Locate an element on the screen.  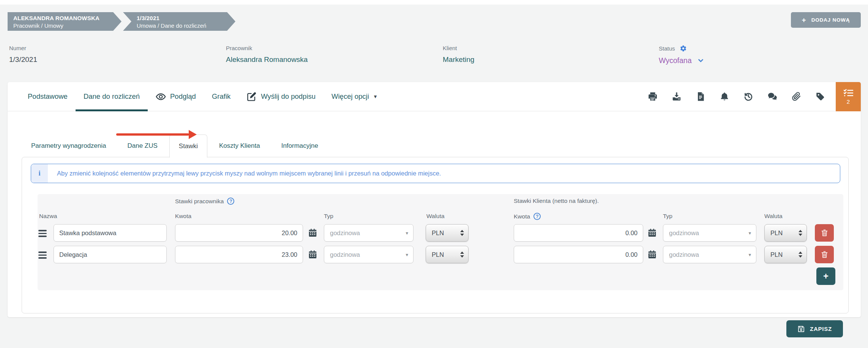
add-new-button: + DODAJ NOWĄ is located at coordinates (826, 20).